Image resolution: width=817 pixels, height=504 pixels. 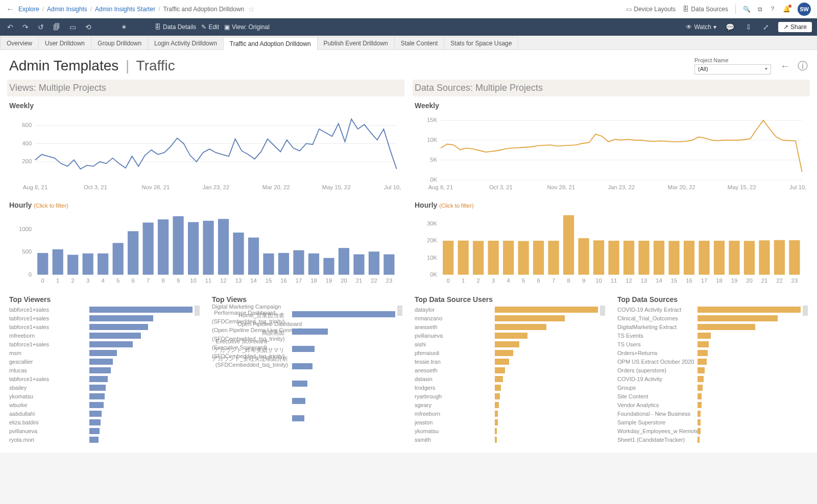 I want to click on tab-stats-for-space-usage: Stats for Space Usage, so click(x=481, y=43).